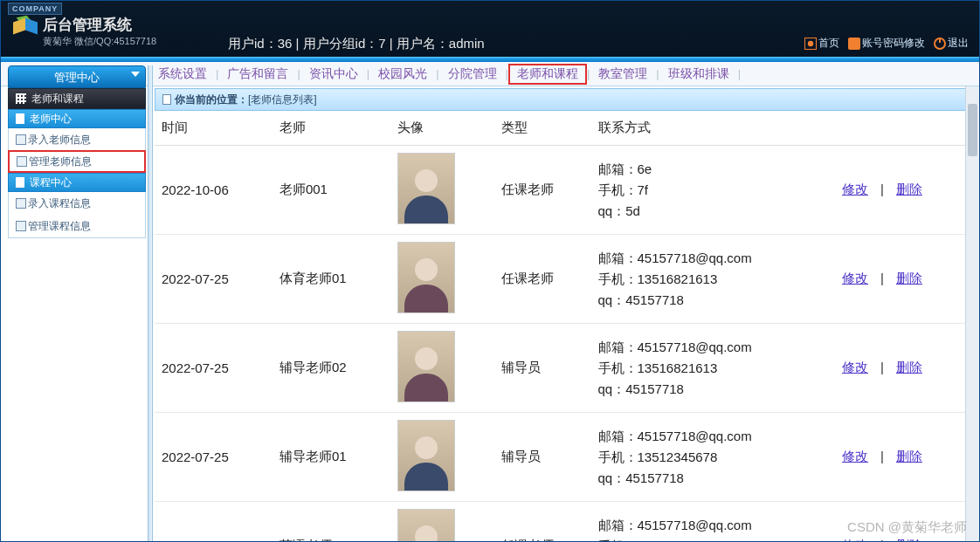  I want to click on logo-icon, so click(25, 29).